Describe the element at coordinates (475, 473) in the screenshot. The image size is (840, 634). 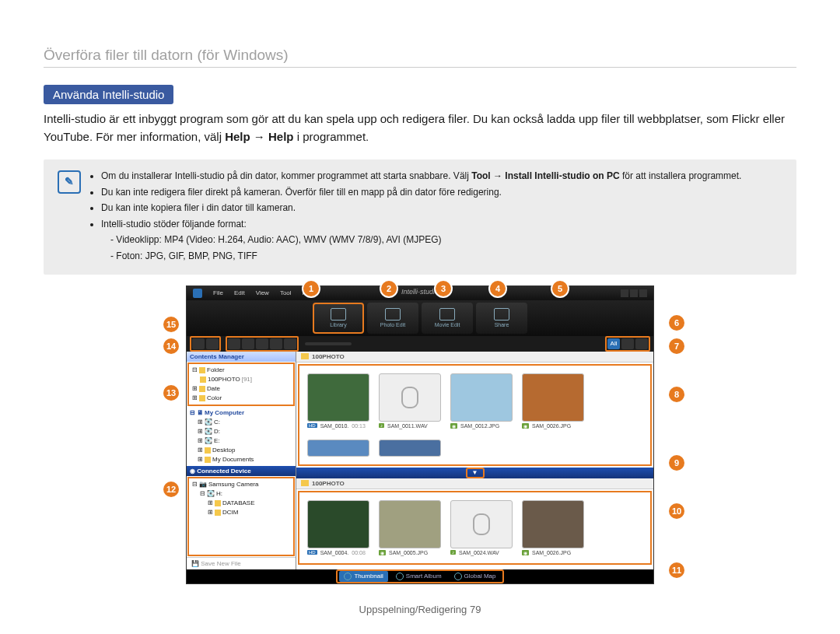
I see `chevron-down-icon: ▼` at that location.